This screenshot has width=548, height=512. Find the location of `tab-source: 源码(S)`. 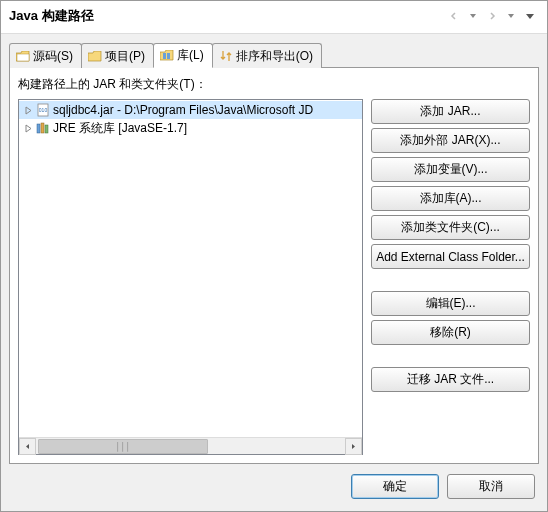

tab-source: 源码(S) is located at coordinates (46, 56).